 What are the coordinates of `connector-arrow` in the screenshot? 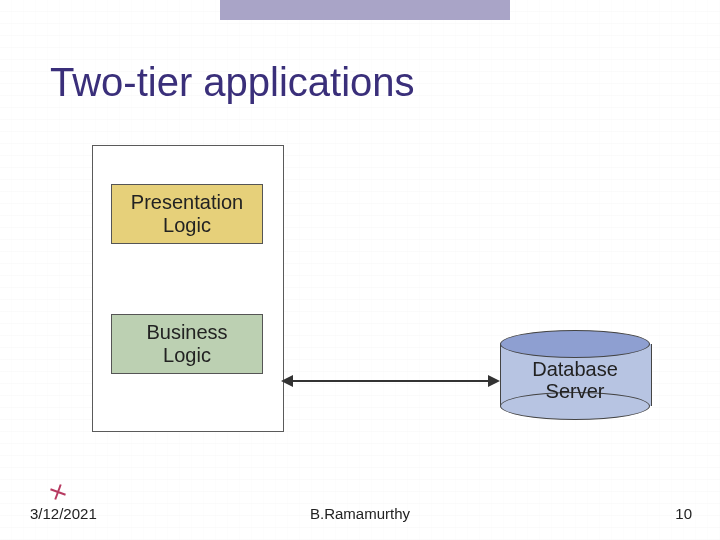 It's located at (390, 381).